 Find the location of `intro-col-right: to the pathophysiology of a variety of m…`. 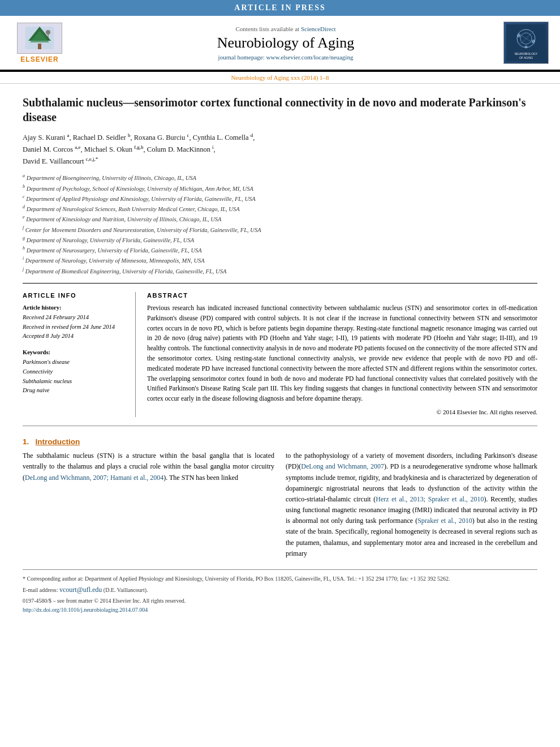

intro-col-right: to the pathophysiology of a variety of m… is located at coordinates (412, 507).